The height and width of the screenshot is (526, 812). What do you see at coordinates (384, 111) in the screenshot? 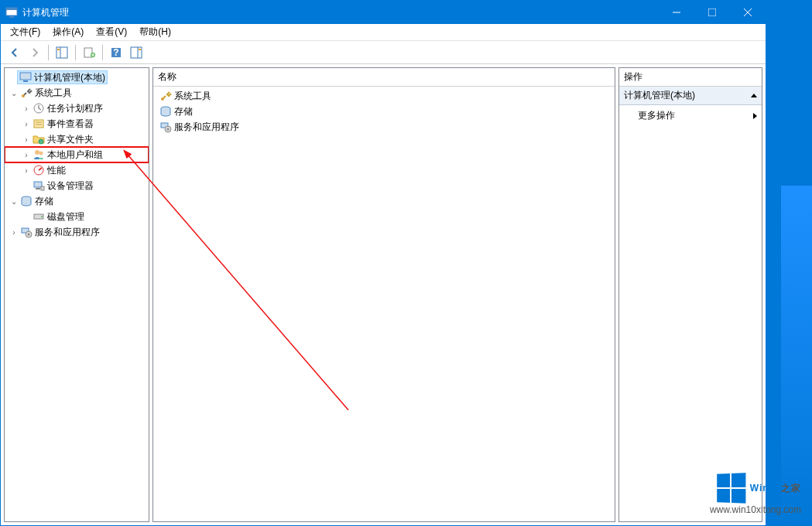
I see `list-item: 存储` at bounding box center [384, 111].